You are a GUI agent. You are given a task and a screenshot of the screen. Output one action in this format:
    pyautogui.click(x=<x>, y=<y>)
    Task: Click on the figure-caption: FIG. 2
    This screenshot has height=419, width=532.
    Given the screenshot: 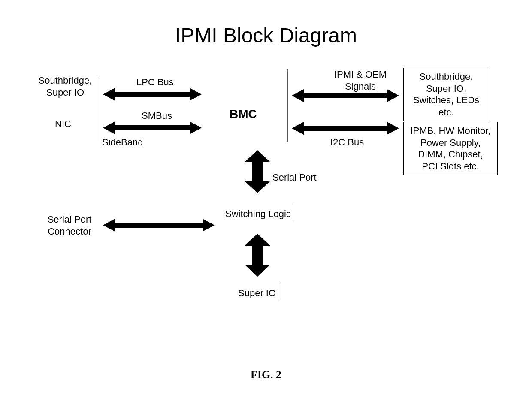 What is the action you would take?
    pyautogui.click(x=266, y=375)
    